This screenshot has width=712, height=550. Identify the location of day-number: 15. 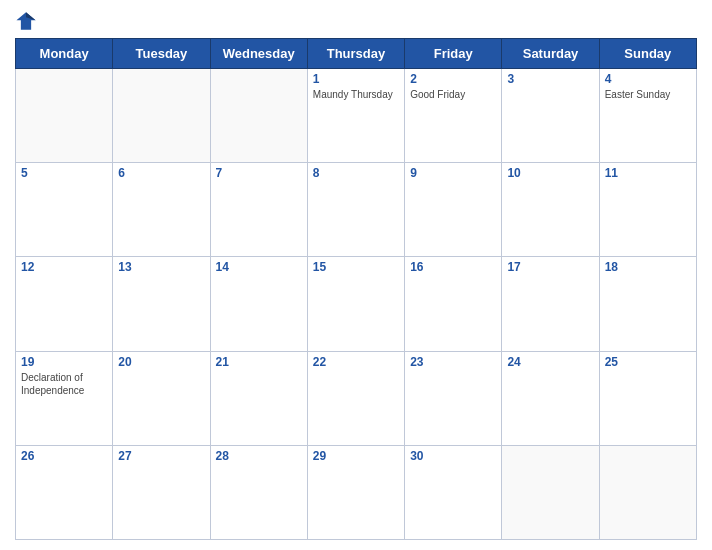
(356, 267).